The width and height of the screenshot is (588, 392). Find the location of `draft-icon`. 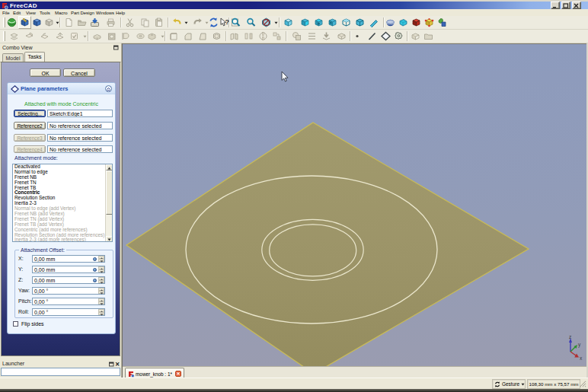

draft-icon is located at coordinates (203, 37).